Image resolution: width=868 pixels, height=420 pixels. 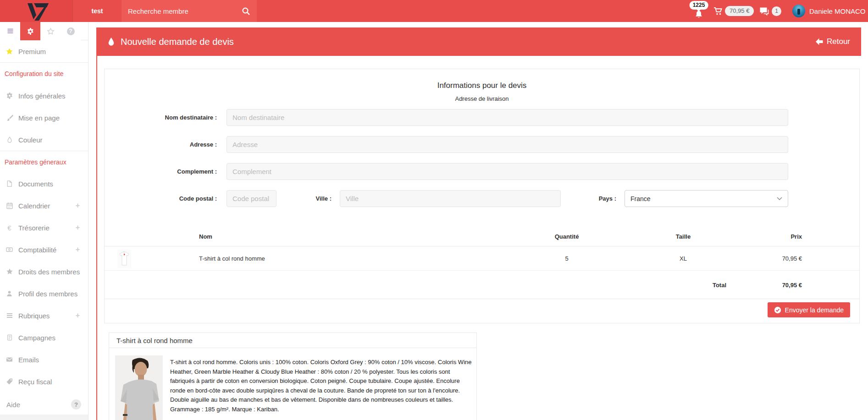 What do you see at coordinates (160, 199) in the screenshot?
I see `postal-code-label: Code postal :` at bounding box center [160, 199].